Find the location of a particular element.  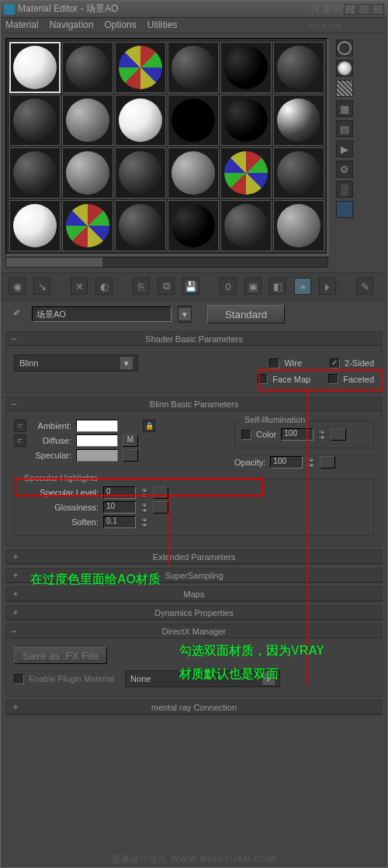

show-end-result-icon: ◧ is located at coordinates (278, 286).